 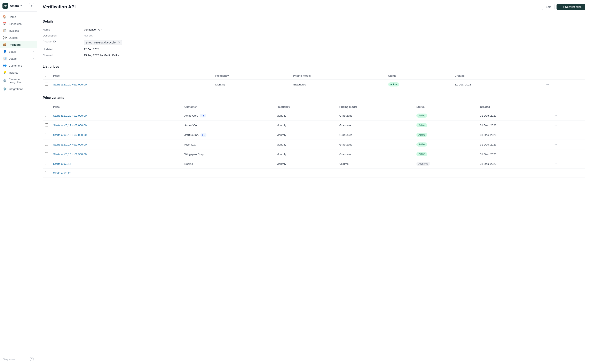 What do you see at coordinates (18, 89) in the screenshot?
I see `sidebar-item-integrations: ⚙️ Integrations` at bounding box center [18, 89].